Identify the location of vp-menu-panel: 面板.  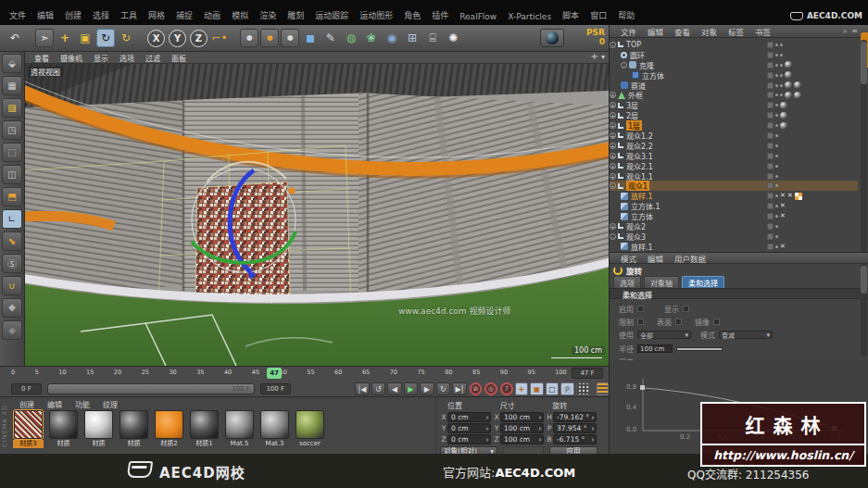
(179, 57).